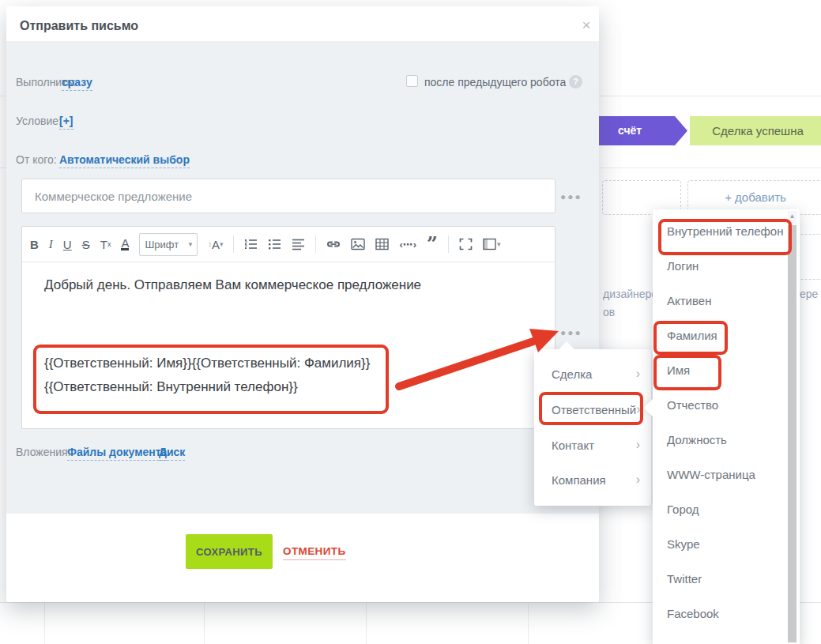 Image resolution: width=821 pixels, height=644 pixels. Describe the element at coordinates (106, 245) in the screenshot. I see `clear-format-button: Tx` at that location.